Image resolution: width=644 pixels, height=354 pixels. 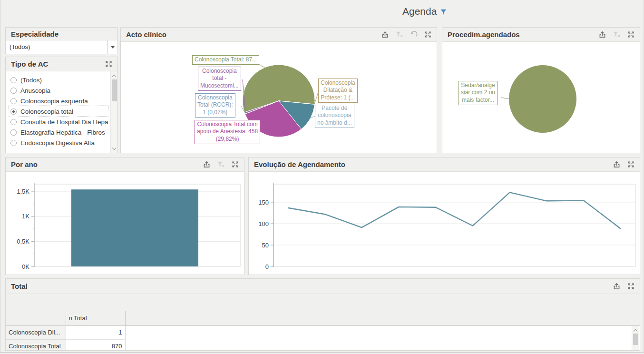 I want to click on page-title: Agenda, so click(x=420, y=11).